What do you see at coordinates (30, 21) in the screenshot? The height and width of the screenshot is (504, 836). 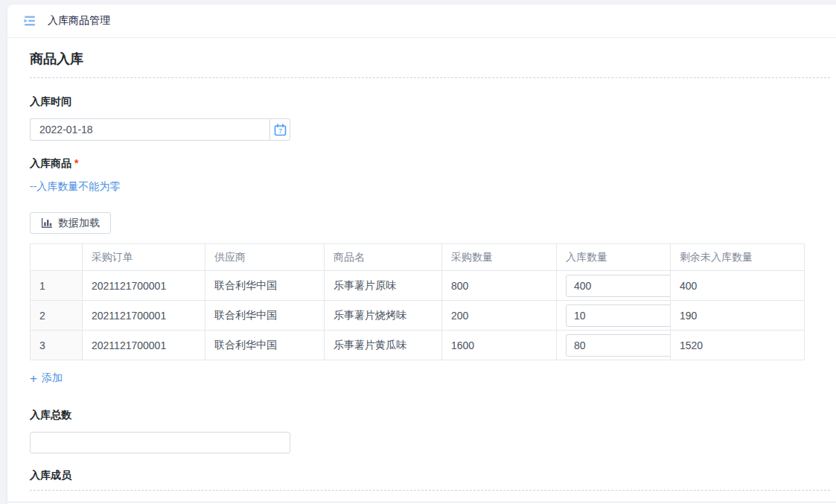 I see `menu-fold-icon` at bounding box center [30, 21].